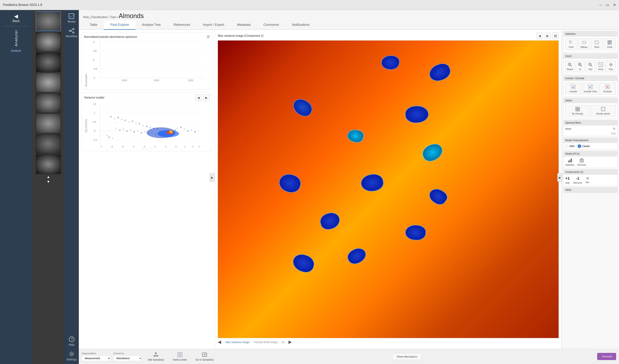 This screenshot has height=364, width=619. Describe the element at coordinates (119, 25) in the screenshot. I see `tab-pixel-explore: Pixel Explore` at that location.